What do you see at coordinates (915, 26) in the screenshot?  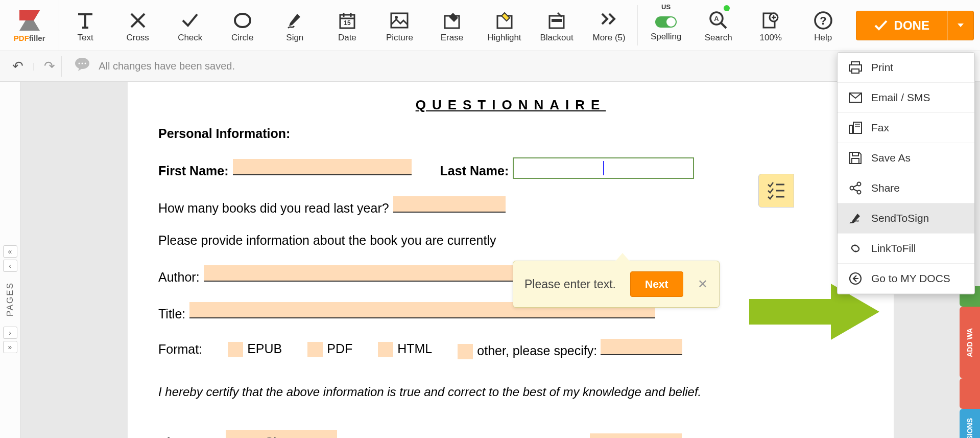 I see `done-button-group: DONE` at bounding box center [915, 26].